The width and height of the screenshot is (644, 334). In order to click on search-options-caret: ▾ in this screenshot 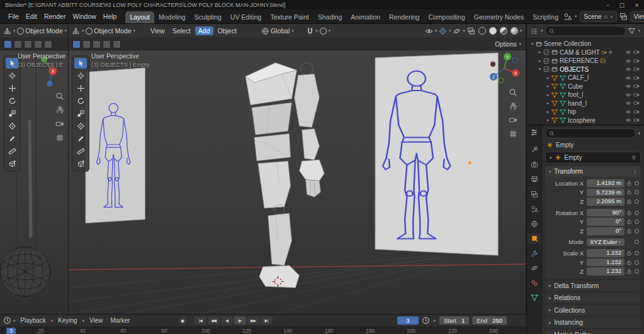, I will do `click(640, 133)`.